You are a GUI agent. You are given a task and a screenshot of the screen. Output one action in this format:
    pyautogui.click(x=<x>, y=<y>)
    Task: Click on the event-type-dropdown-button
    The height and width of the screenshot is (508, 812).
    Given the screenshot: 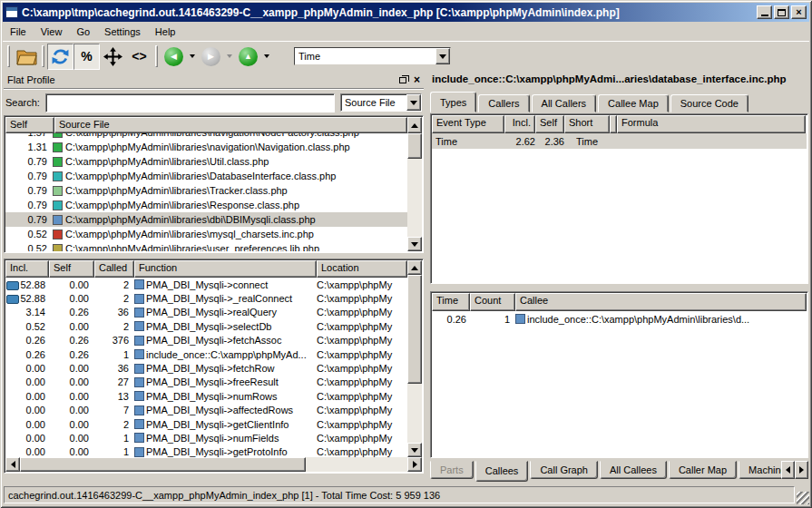 What is the action you would take?
    pyautogui.click(x=443, y=56)
    